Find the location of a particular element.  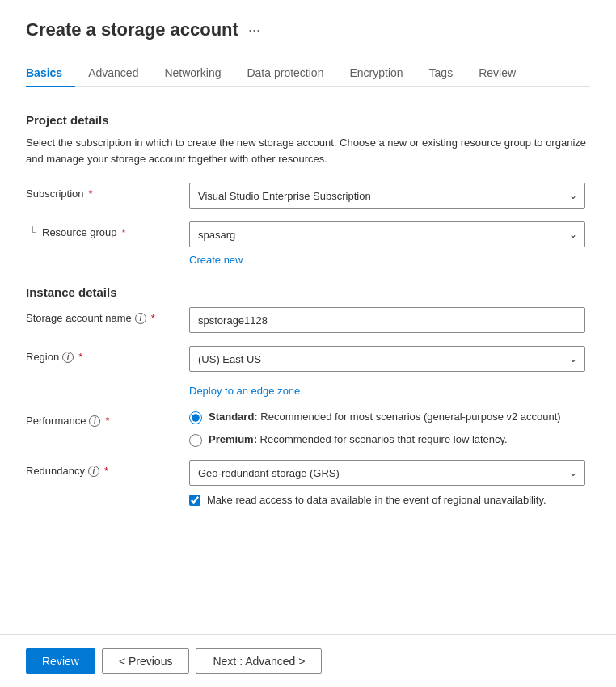

performance-premium-radio is located at coordinates (196, 440).